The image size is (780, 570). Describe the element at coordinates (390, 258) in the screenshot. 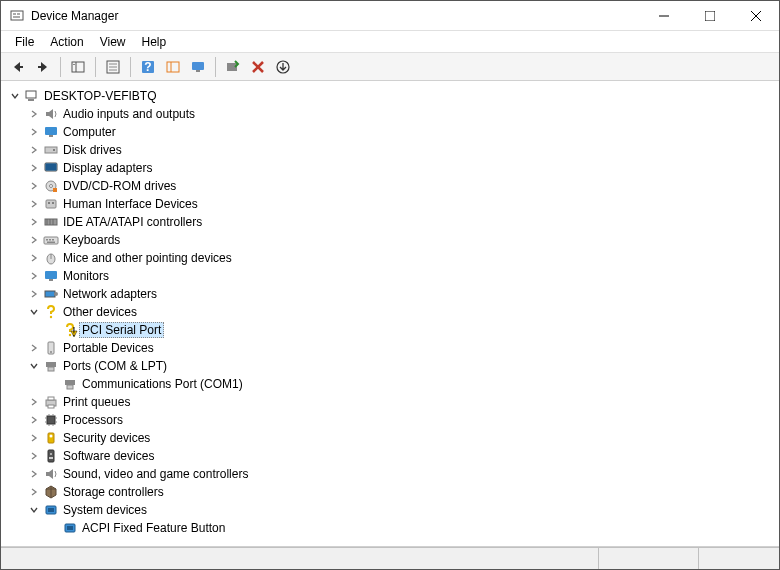

I see `tree-node: Mice and other pointing devices` at that location.